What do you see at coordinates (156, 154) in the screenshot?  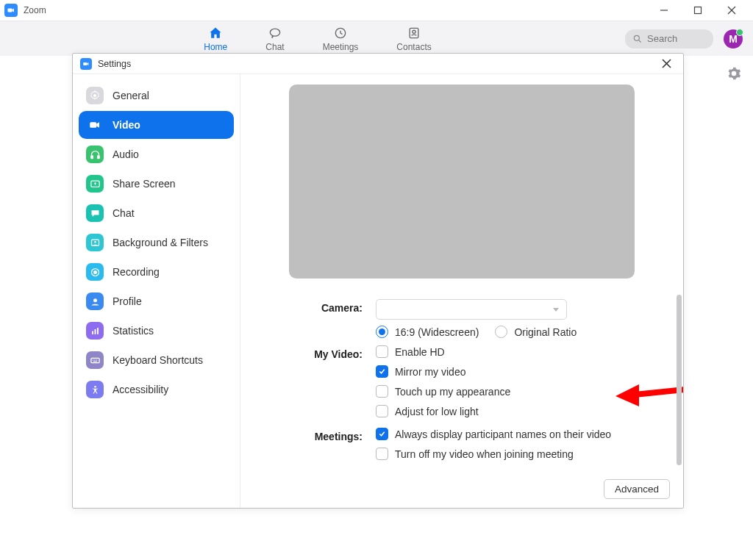 I see `sidebar-item-audio: Audio` at bounding box center [156, 154].